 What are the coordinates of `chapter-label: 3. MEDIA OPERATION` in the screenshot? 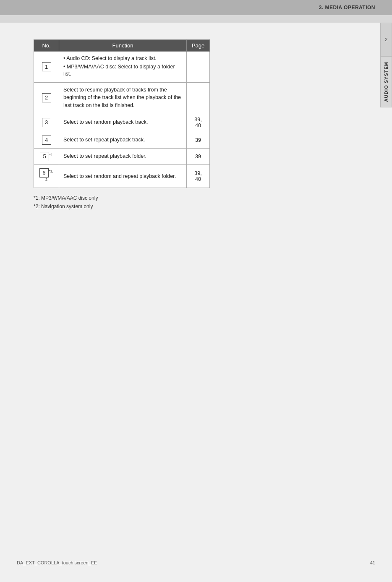 It's located at (347, 8).